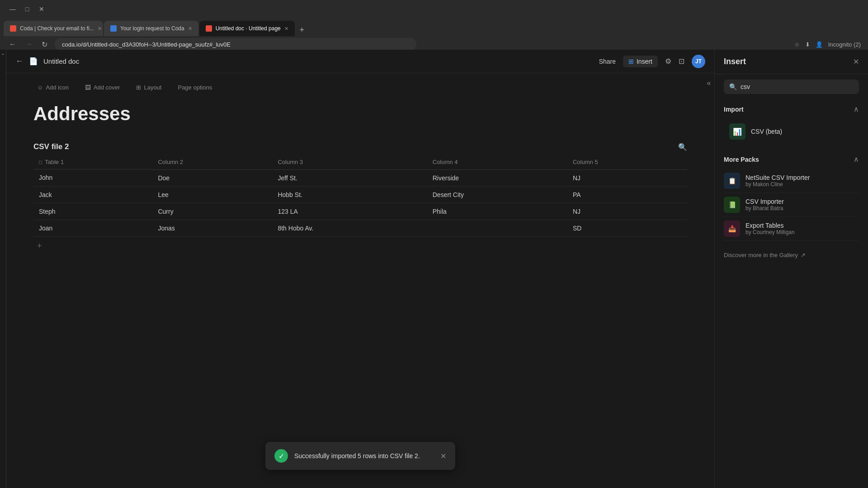 This screenshot has width=868, height=488. Describe the element at coordinates (797, 44) in the screenshot. I see `bookmark-icon: ☆` at that location.